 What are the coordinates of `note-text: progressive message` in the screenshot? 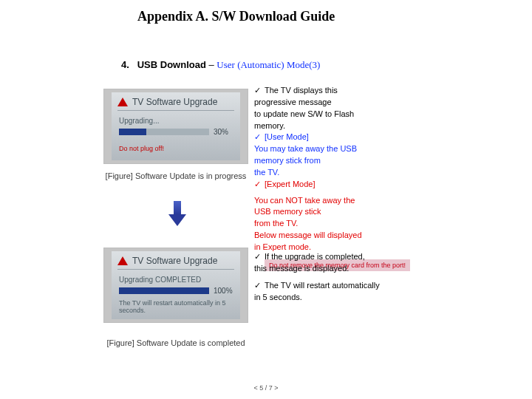 It's located at (358, 102).